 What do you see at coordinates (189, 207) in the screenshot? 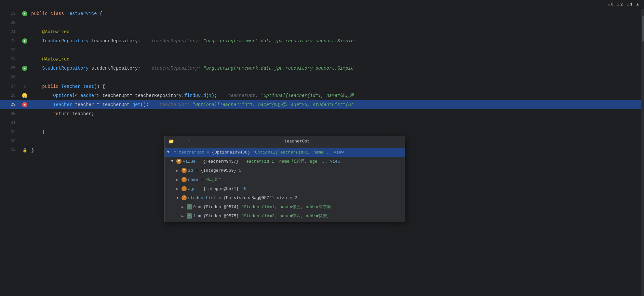
I see `eq-badge-0: ≡` at bounding box center [189, 207].